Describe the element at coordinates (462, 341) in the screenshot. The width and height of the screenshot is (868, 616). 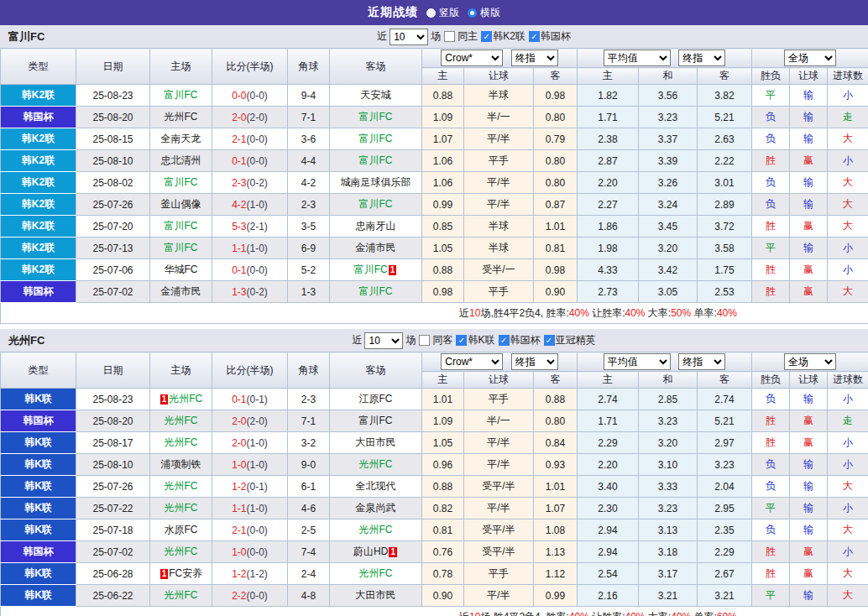
I see `checkbox-checked-icon: ✓` at that location.